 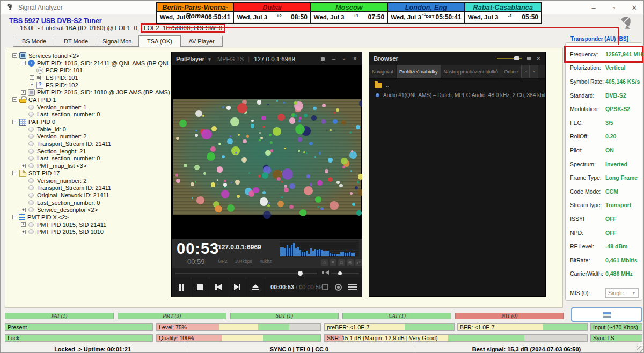 I want to click on browser-tab: Nástroj procházení titulků, so click(x=471, y=72).